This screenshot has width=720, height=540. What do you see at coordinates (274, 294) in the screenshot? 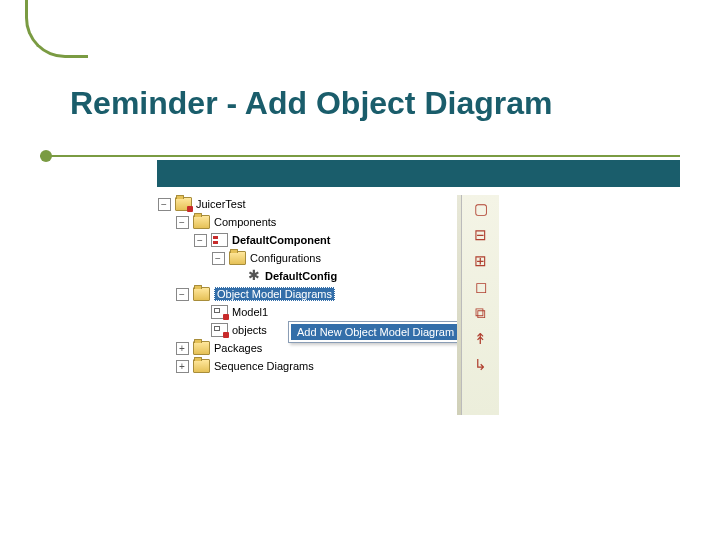
I see `tree-label-selected: Object Model Diagrams` at bounding box center [274, 294].